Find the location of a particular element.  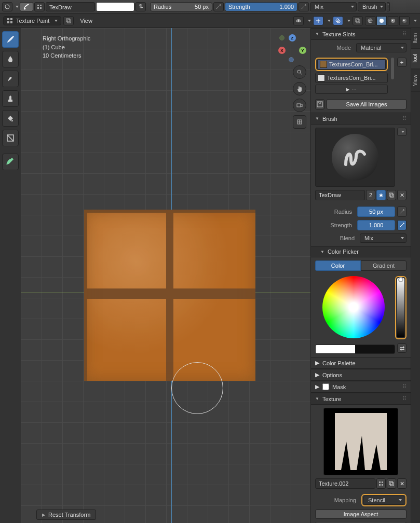

tool-smear is located at coordinates (10, 79).